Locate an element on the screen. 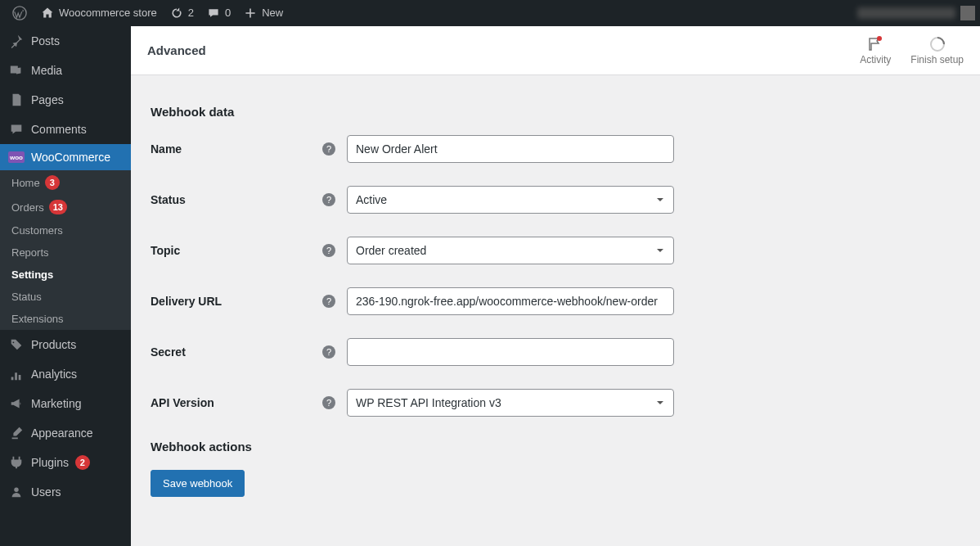 This screenshot has width=980, height=546. submenu-customers: Customers is located at coordinates (65, 231).